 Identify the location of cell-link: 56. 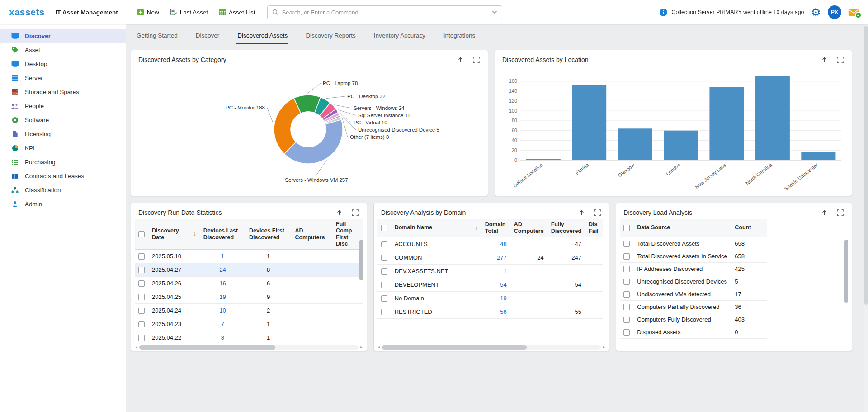
(503, 312).